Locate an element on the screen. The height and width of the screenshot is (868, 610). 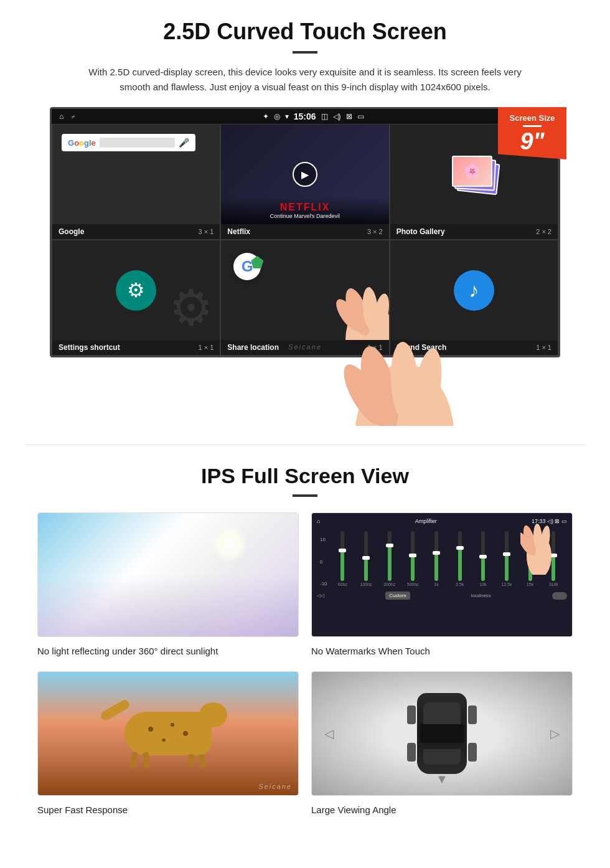
amp-label-4: 500hz is located at coordinates (413, 584).